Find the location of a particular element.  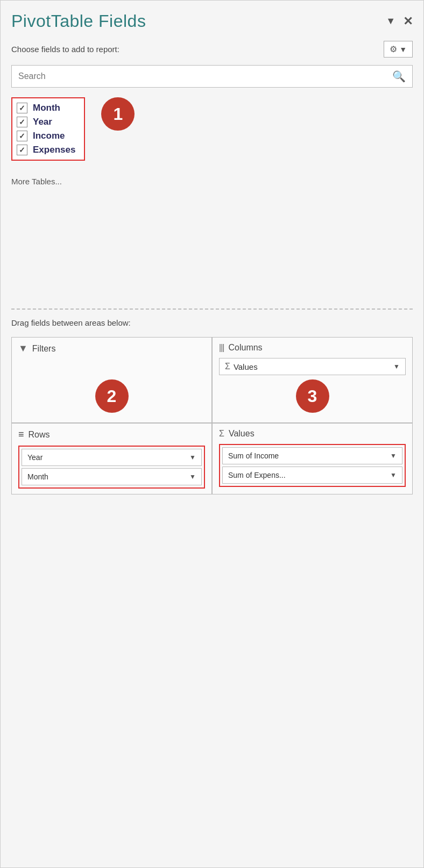

values-dropdowns: Sum of Income ▼ Sum of Expens... ▼ is located at coordinates (312, 465).